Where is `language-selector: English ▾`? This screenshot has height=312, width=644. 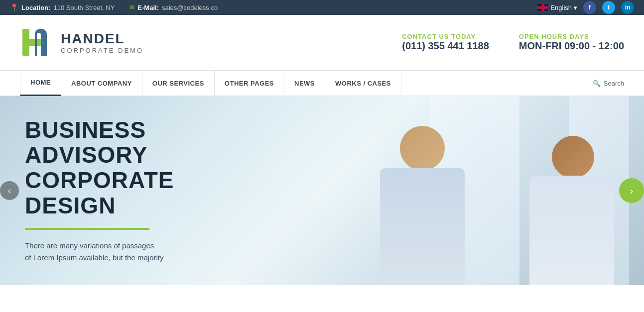 language-selector: English ▾ is located at coordinates (557, 8).